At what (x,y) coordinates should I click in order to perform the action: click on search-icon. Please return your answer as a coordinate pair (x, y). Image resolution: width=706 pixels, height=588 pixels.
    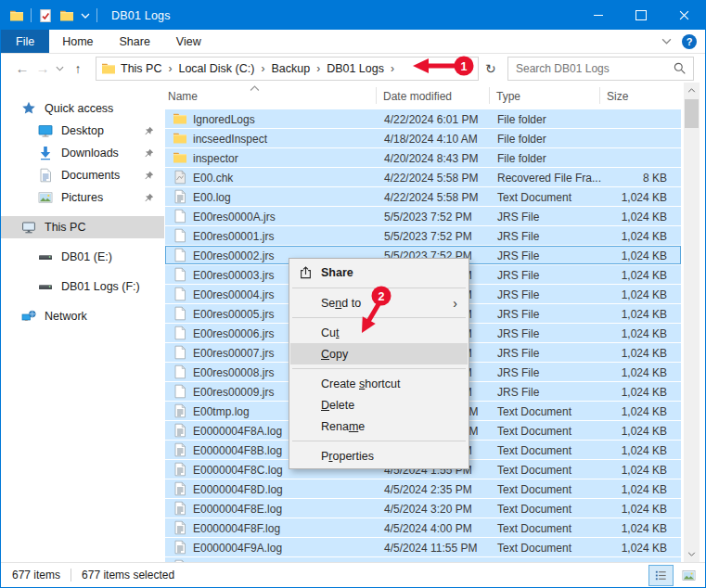
    Looking at the image, I should click on (679, 69).